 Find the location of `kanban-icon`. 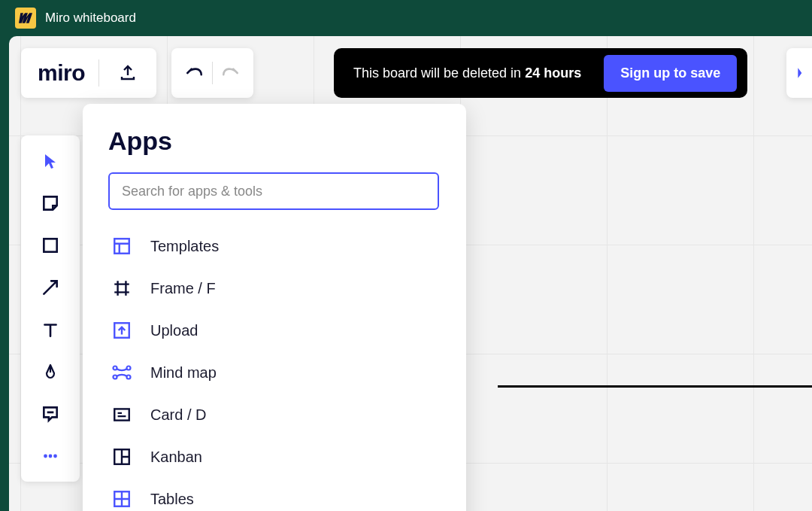

kanban-icon is located at coordinates (122, 457).